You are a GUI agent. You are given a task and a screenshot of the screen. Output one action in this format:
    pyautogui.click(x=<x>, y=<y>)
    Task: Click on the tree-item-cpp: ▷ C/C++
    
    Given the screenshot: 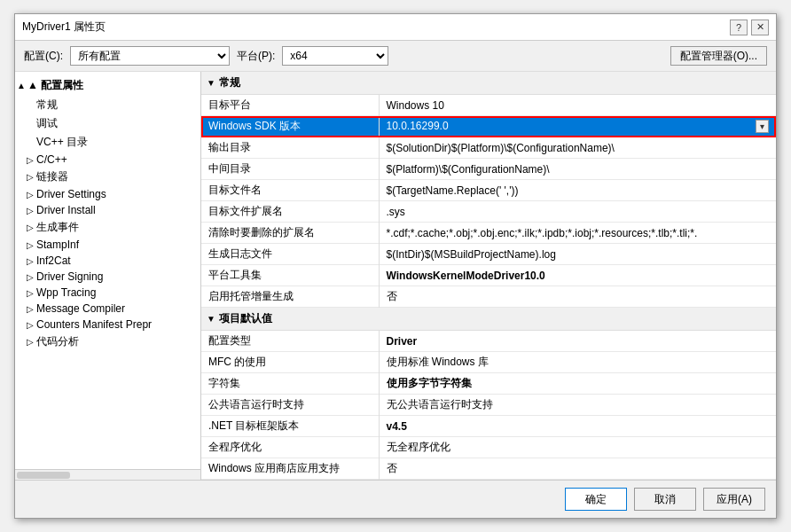 What is the action you would take?
    pyautogui.click(x=108, y=160)
    